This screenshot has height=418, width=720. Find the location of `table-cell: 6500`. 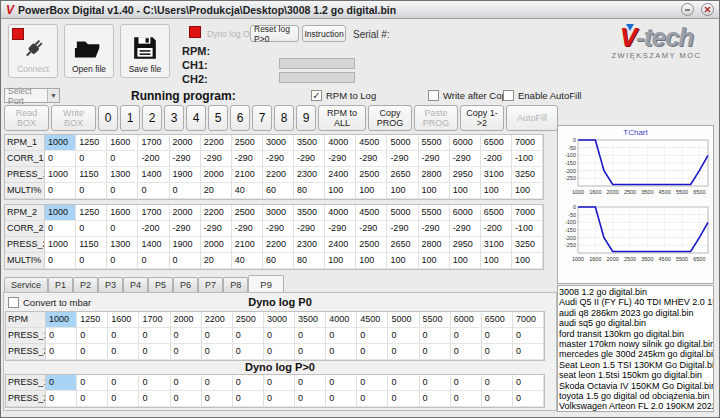

table-cell: 6500 is located at coordinates (498, 320).